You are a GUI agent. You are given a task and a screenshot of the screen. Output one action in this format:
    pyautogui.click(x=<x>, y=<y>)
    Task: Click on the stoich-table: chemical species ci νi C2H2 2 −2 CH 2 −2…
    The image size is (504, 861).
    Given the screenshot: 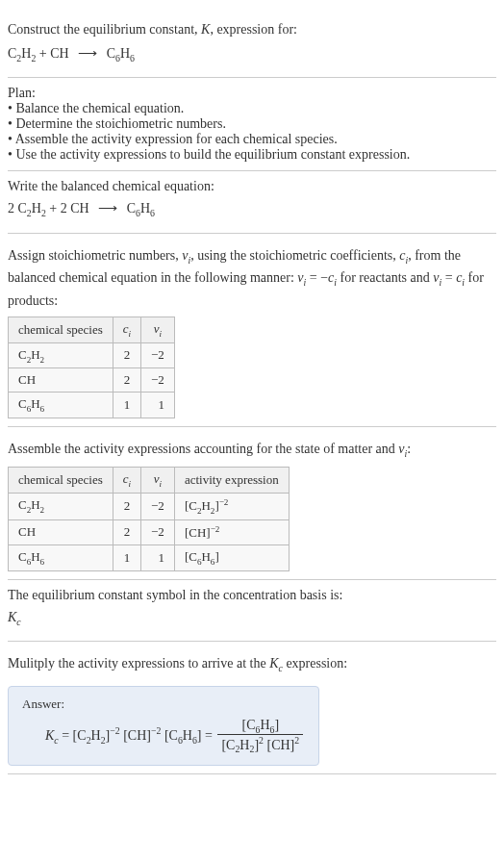 What is the action you would take?
    pyautogui.click(x=91, y=367)
    